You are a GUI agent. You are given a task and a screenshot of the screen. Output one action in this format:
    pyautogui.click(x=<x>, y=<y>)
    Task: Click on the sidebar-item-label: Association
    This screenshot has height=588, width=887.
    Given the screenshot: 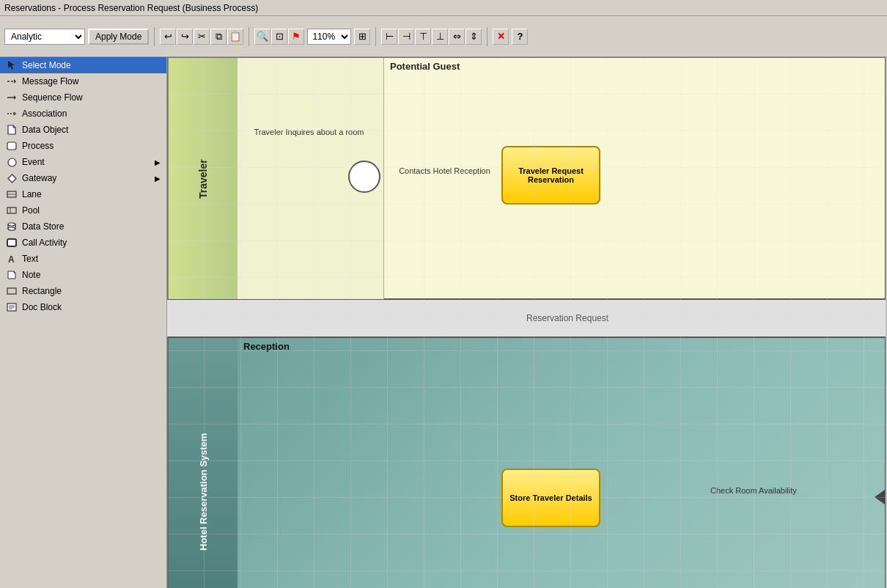 What is the action you would take?
    pyautogui.click(x=91, y=114)
    